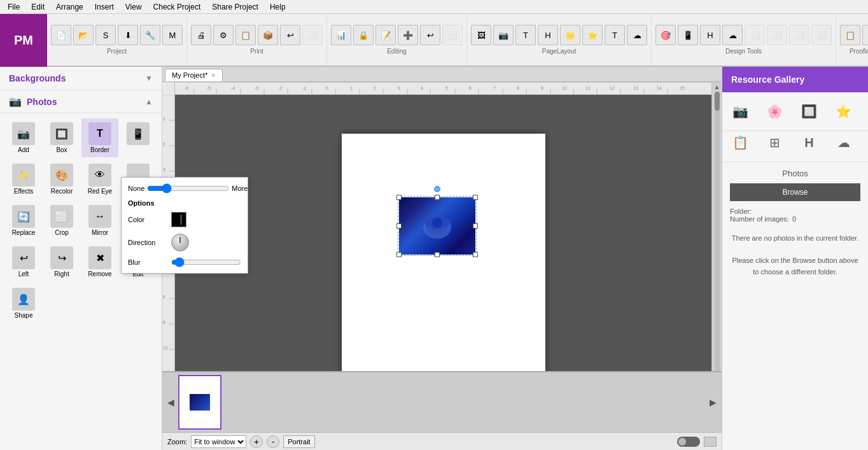 This screenshot has width=868, height=450. Describe the element at coordinates (24, 137) in the screenshot. I see `tool-add: 📷 Add` at that location.